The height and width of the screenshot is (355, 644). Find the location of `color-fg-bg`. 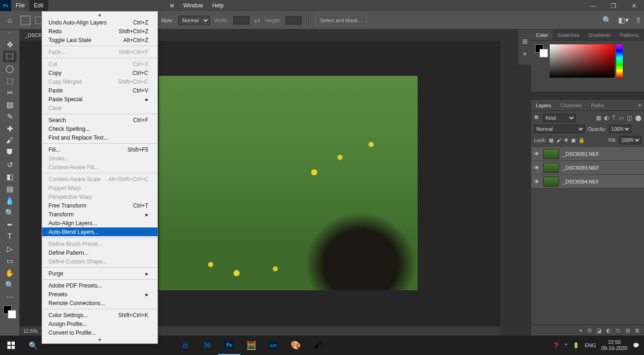

color-fg-bg is located at coordinates (541, 51).